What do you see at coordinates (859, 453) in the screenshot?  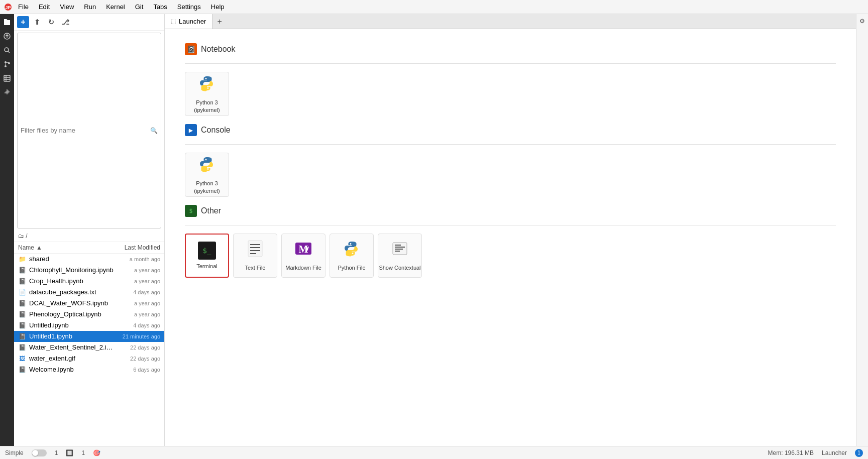 I see `notification-badge: 1` at bounding box center [859, 453].